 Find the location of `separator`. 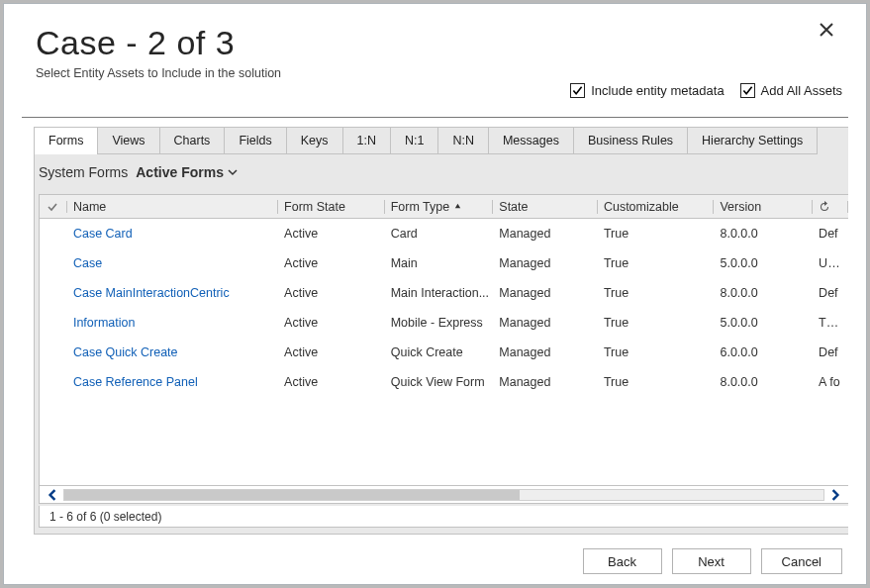

separator is located at coordinates (435, 117).